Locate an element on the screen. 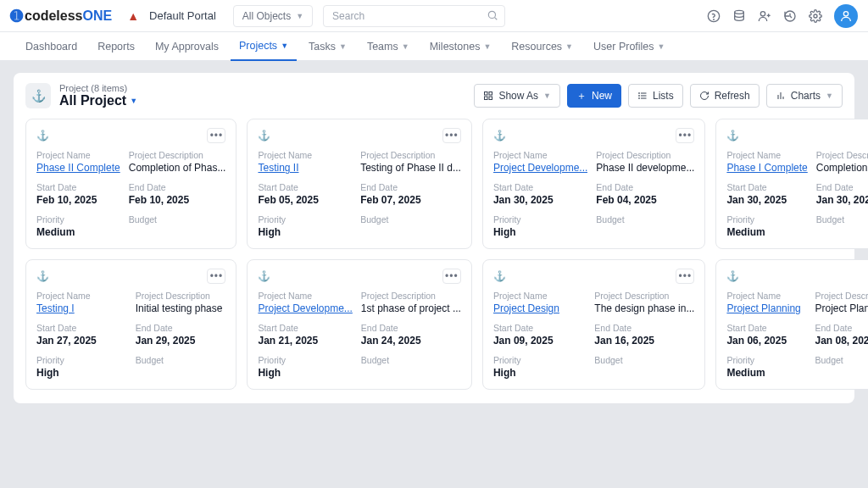 The height and width of the screenshot is (488, 868). field-value: Testing I is located at coordinates (81, 308).